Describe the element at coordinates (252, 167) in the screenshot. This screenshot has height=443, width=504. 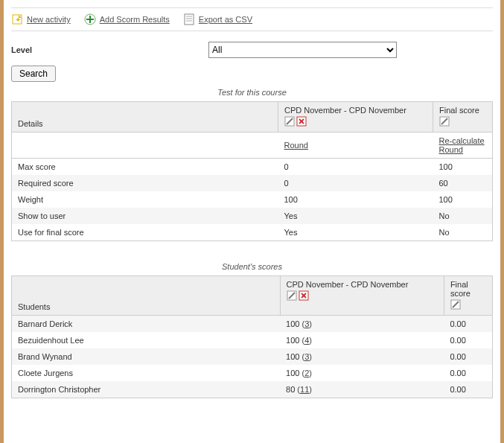
I see `table-row: Max score 0 100` at that location.